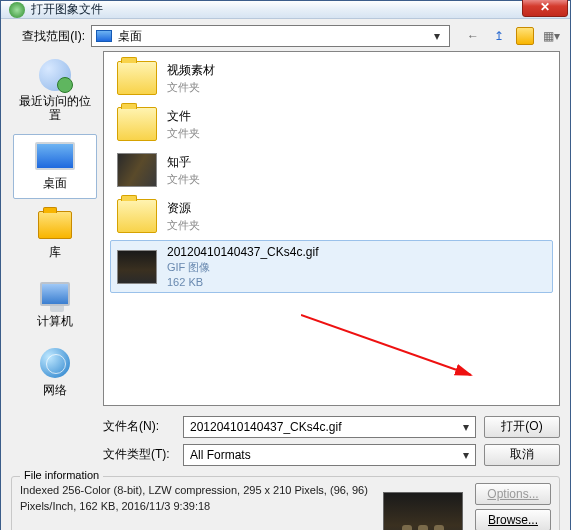  I want to click on list-item-selected: 20120410140437_CKs4c.gif GIF 图像 162 KB, so click(332, 266).